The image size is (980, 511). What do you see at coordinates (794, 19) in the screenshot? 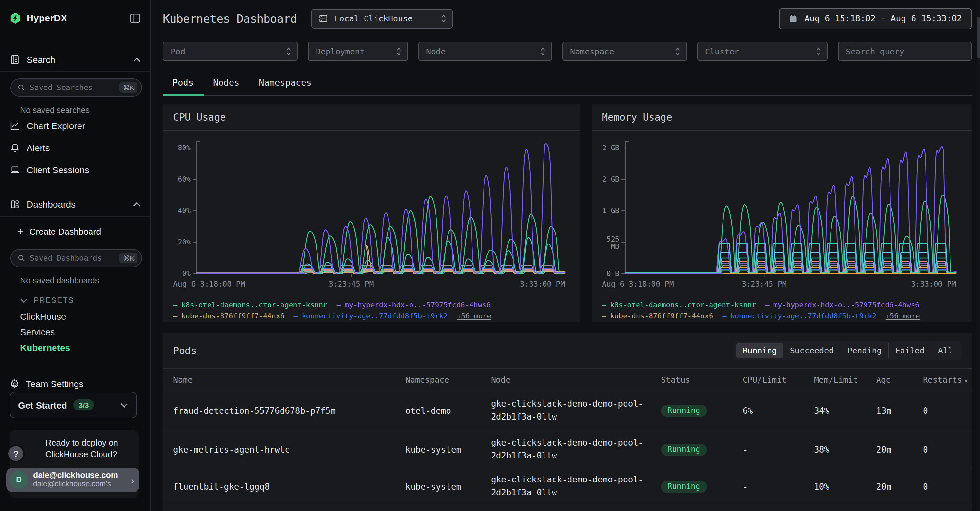
I see `calendar-icon` at bounding box center [794, 19].